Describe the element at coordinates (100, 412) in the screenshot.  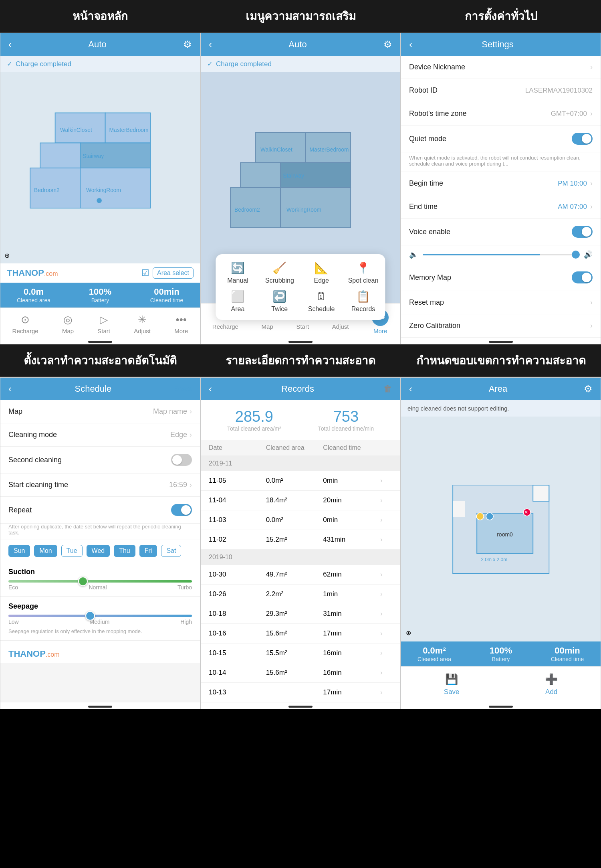
I see `schedule-map-row: Map Map name ›` at that location.